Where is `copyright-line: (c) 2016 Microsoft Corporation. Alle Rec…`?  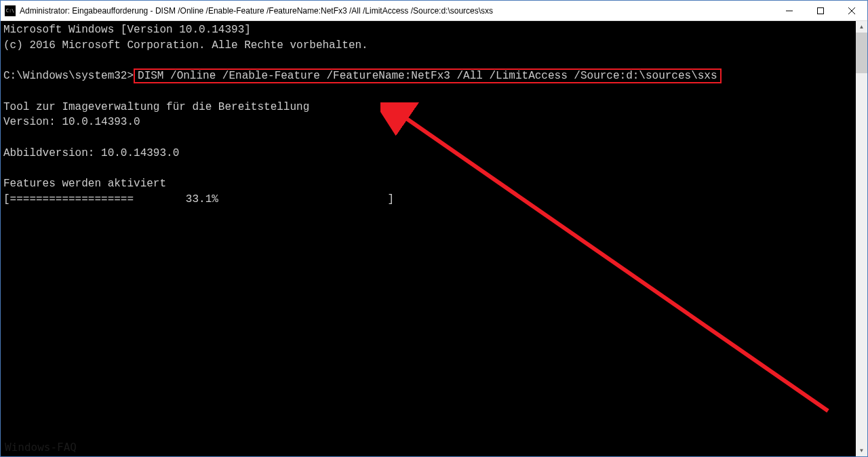 copyright-line: (c) 2016 Microsoft Corporation. Alle Rec… is located at coordinates (186, 45).